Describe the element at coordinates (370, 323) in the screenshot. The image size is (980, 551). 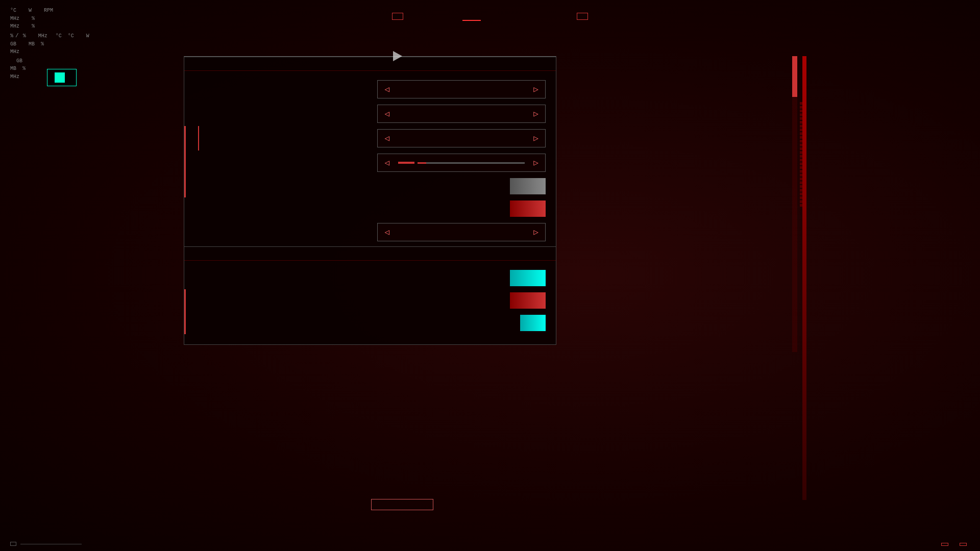
I see `rt-shadow-row` at that location.